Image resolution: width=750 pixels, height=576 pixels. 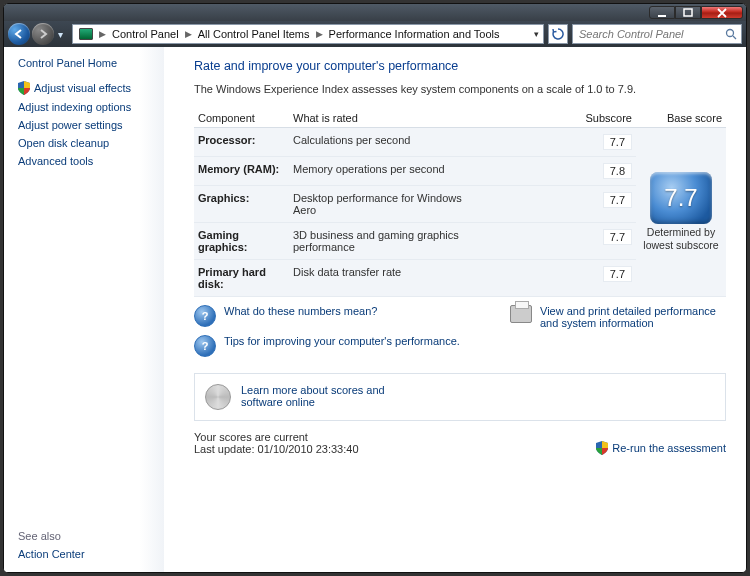 What do you see at coordinates (91, 143) in the screenshot?
I see `sidebar-disk-cleanup: Open disk cleanup` at bounding box center [91, 143].